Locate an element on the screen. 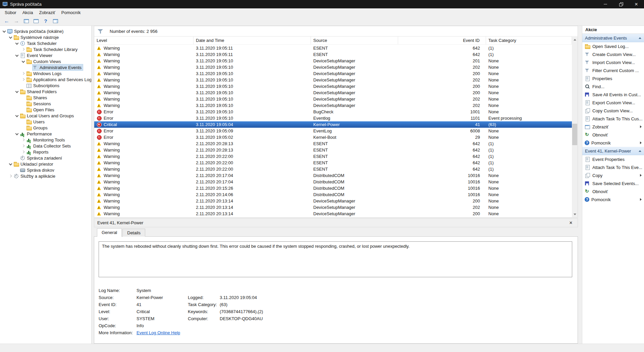 The width and height of the screenshot is (644, 352). tree-item-systémové-nástroje: Systémové nástroje is located at coordinates (46, 37).